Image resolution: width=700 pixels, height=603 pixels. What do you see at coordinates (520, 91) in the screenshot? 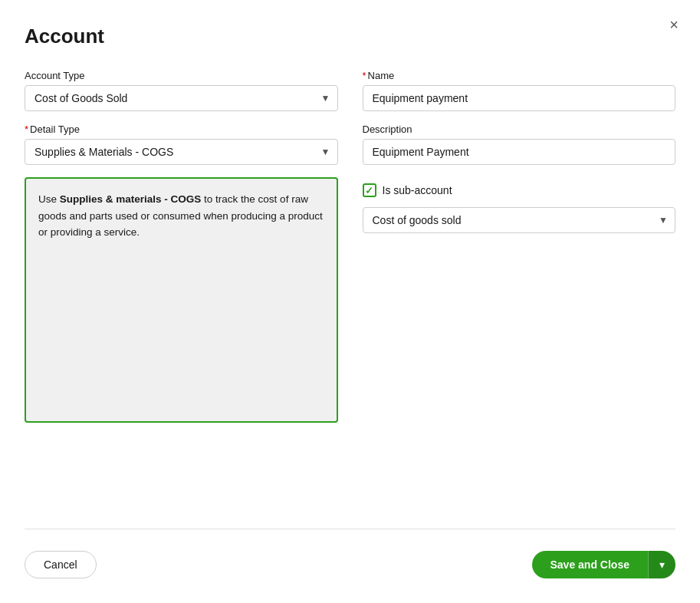
I see `name-field: *Name` at bounding box center [520, 91].